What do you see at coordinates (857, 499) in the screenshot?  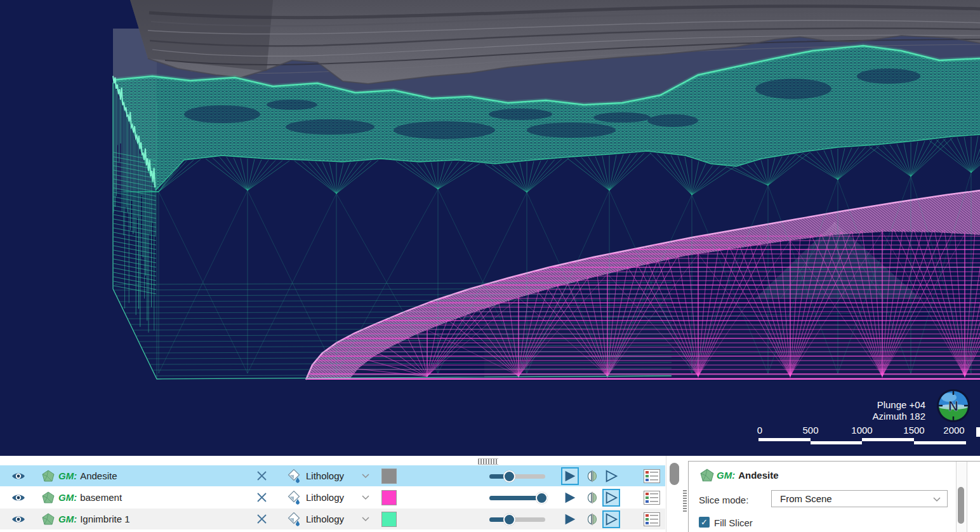 I see `slice-mode-value: From Scene` at bounding box center [857, 499].